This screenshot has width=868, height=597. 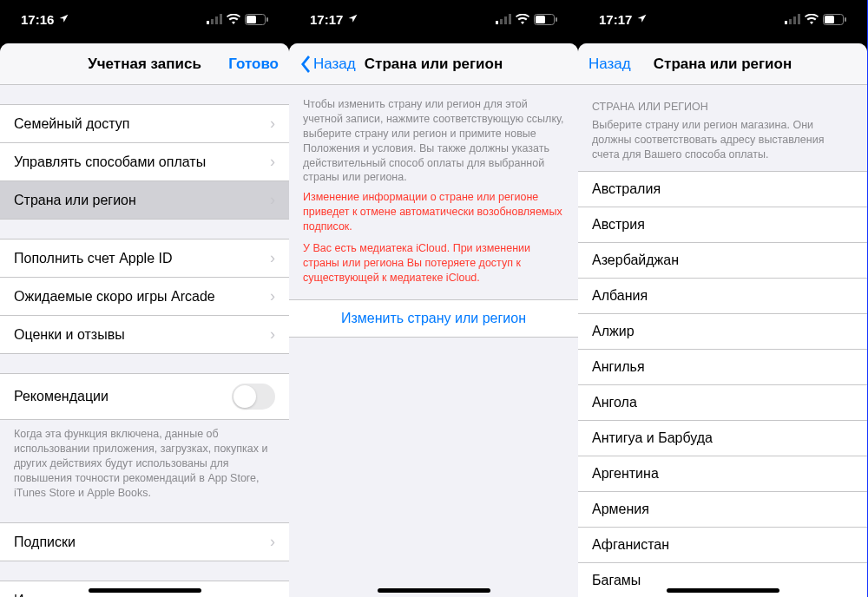 I want to click on row-add-funds: Пополнить счет Apple ID›, so click(x=144, y=259).